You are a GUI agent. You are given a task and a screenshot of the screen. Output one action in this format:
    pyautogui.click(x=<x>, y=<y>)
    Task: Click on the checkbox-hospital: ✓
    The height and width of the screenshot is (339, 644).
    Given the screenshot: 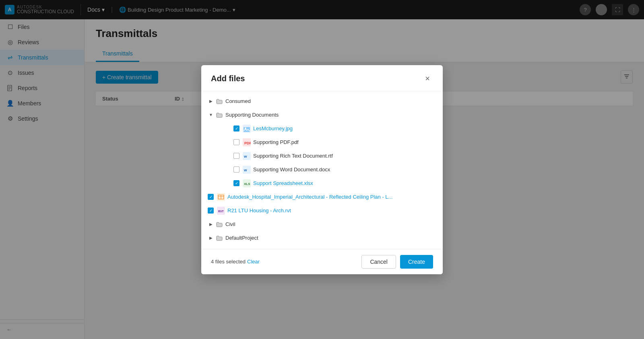 What is the action you would take?
    pyautogui.click(x=211, y=197)
    